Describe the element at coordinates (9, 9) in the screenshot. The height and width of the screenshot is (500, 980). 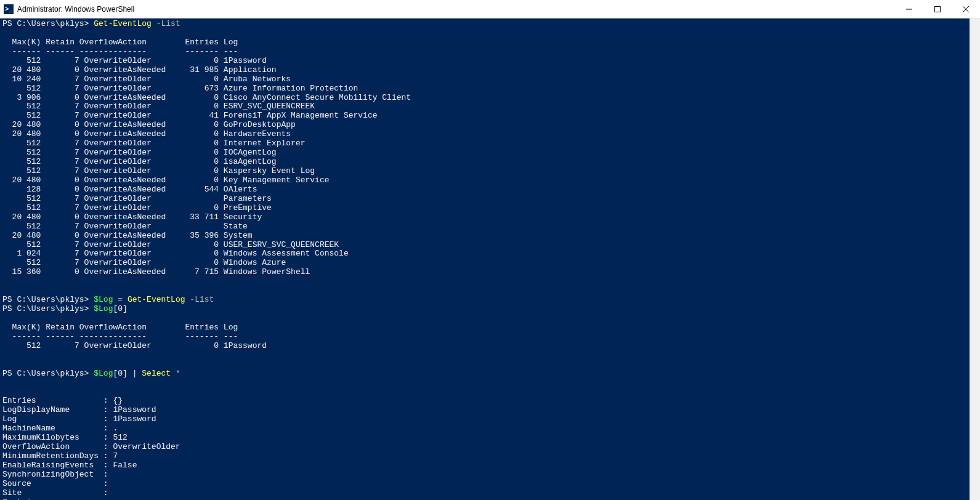
I see `powershell-icon: >_` at that location.